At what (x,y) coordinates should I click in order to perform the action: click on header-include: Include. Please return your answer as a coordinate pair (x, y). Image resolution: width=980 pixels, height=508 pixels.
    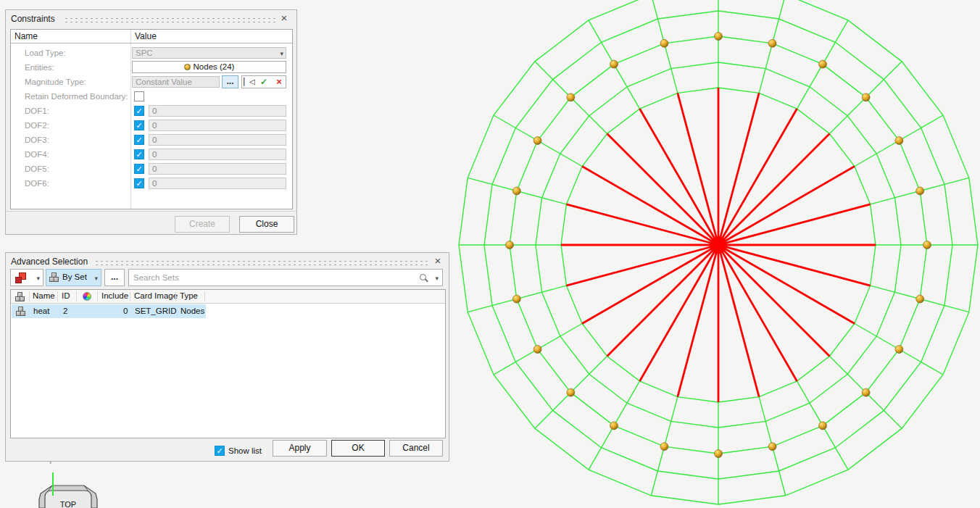
    Looking at the image, I should click on (115, 296).